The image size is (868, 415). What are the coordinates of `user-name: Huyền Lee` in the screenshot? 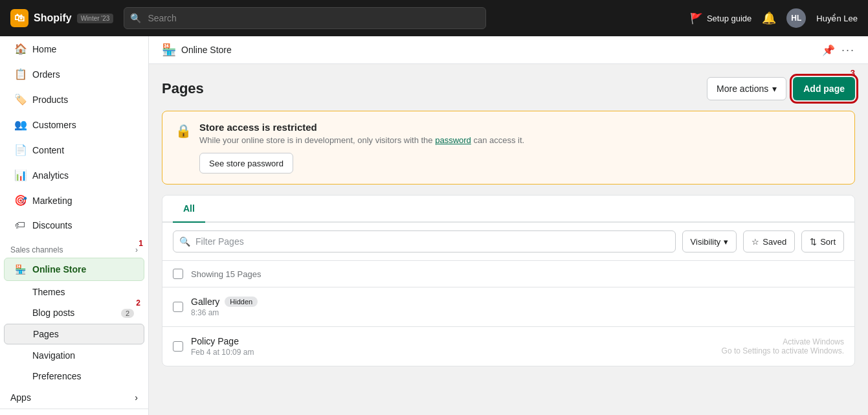 It's located at (837, 18).